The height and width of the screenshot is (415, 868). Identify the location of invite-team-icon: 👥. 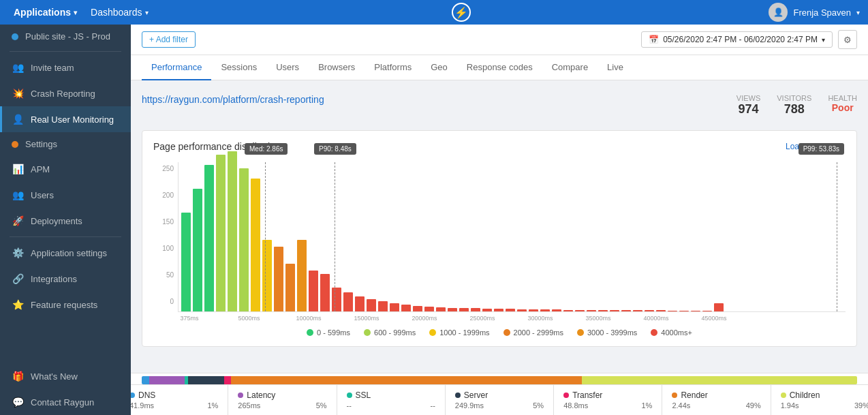
(18, 67).